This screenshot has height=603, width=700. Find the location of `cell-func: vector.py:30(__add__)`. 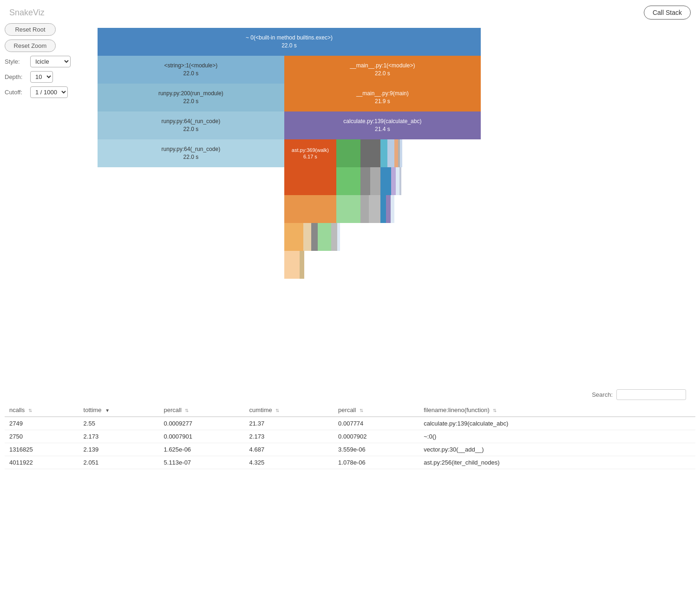

cell-func: vector.py:30(__add__) is located at coordinates (557, 450).